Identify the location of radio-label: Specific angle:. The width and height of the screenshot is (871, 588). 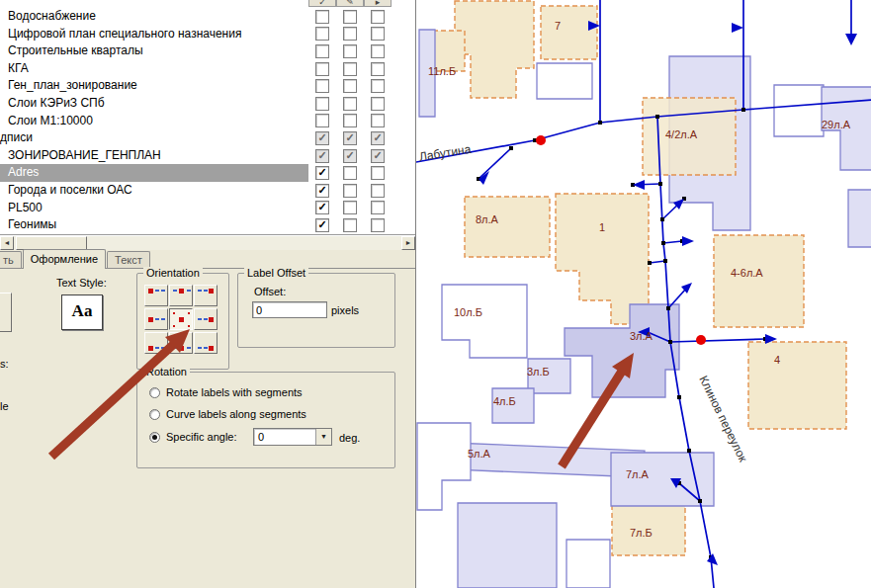
(202, 437).